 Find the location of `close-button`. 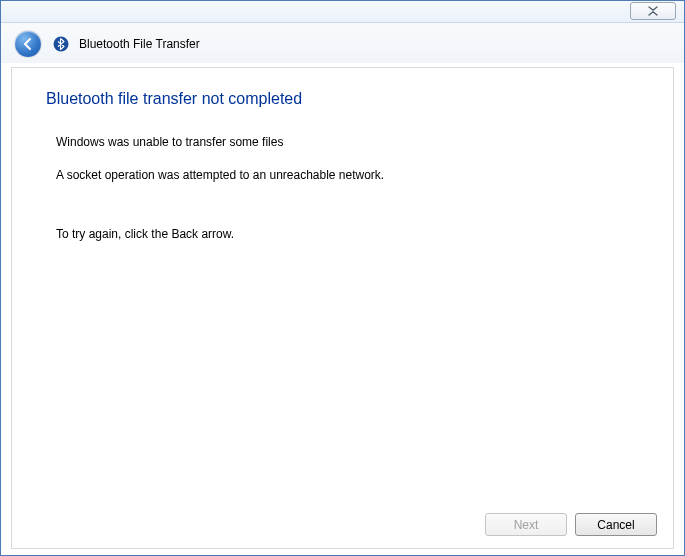

close-button is located at coordinates (653, 11).